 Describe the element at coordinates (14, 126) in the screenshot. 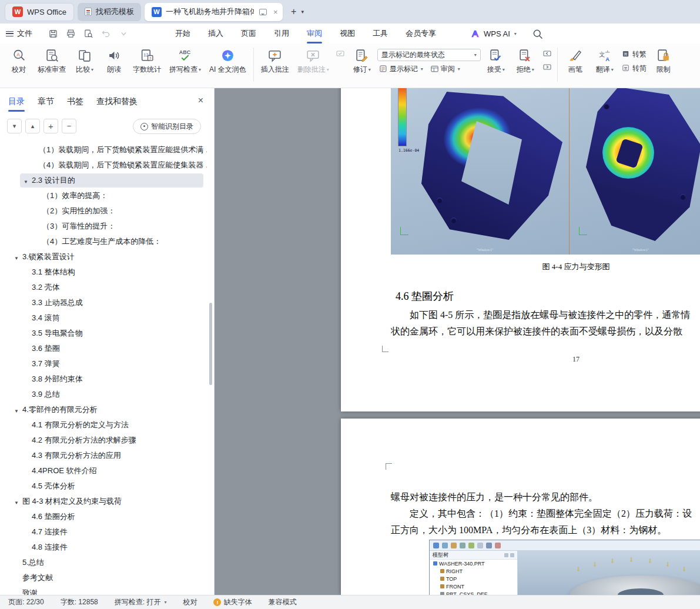

I see `expand-next-button` at that location.